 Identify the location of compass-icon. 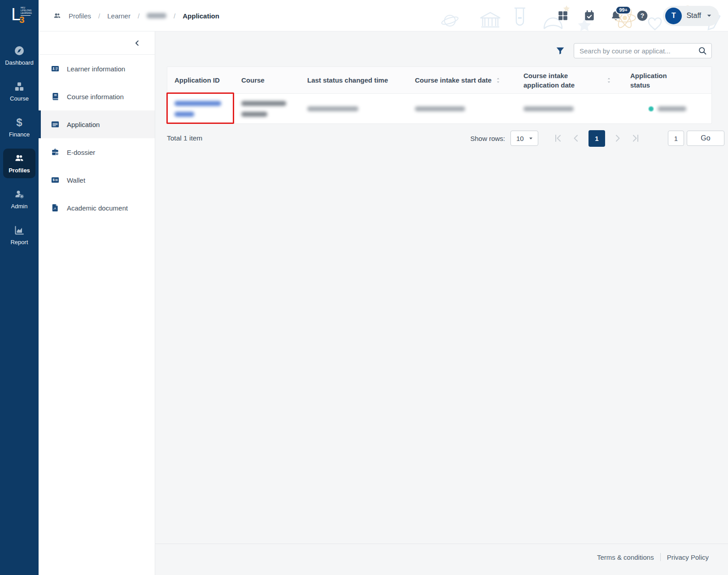
(19, 51).